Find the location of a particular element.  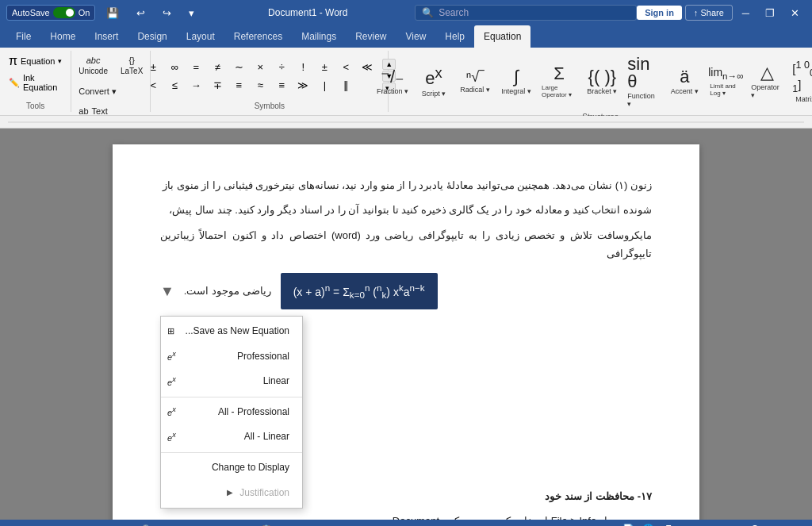

symbol-pm: ± is located at coordinates (153, 67).